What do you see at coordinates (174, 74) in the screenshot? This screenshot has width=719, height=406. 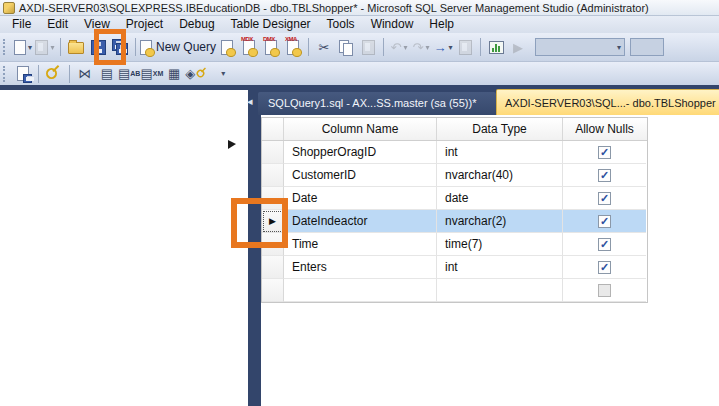 I see `manage-check-constraints-button: ▦` at bounding box center [174, 74].